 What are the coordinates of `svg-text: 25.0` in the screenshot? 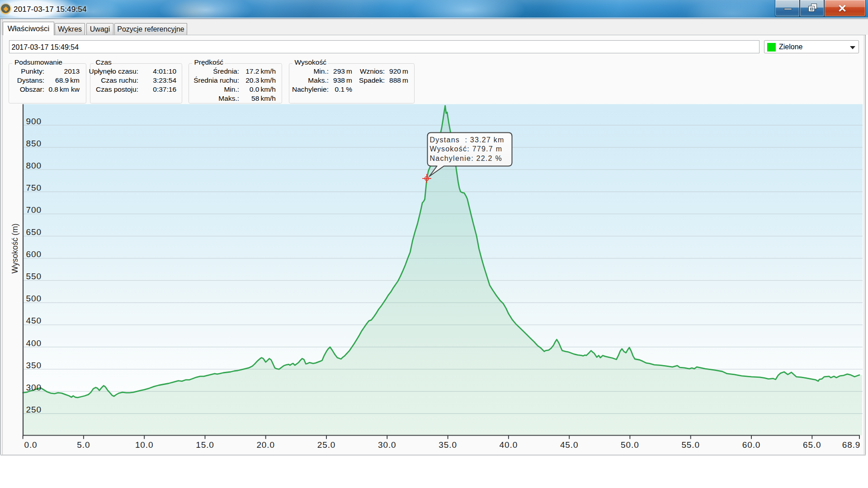 It's located at (326, 445).